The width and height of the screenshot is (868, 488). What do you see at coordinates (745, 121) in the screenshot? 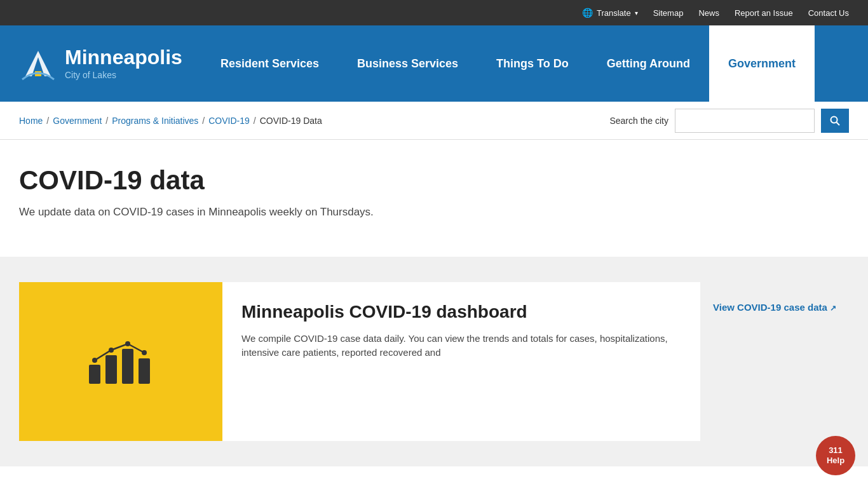
I see `search-input` at bounding box center [745, 121].